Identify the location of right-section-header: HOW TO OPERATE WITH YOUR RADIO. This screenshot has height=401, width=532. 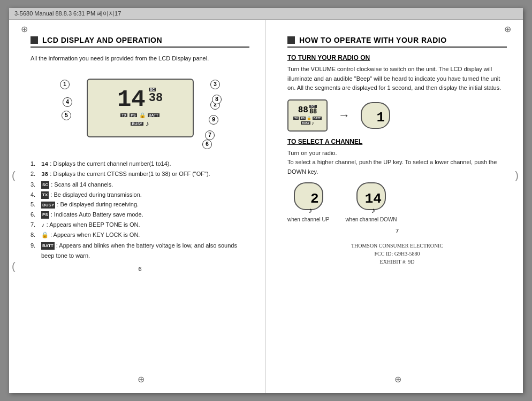
(397, 42).